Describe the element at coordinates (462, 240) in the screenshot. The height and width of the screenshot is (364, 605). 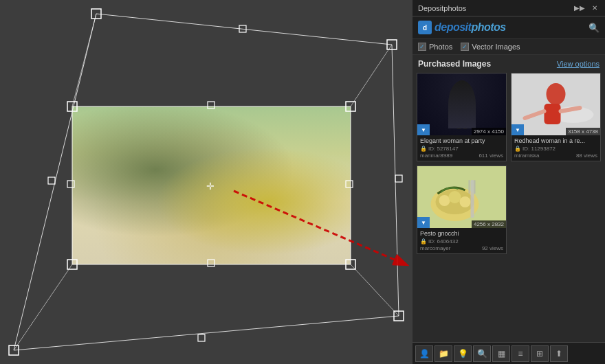
I see `card-info-3: Pesto gnocchi 🔒 ID: 6406432 marcomayer 9…` at that location.